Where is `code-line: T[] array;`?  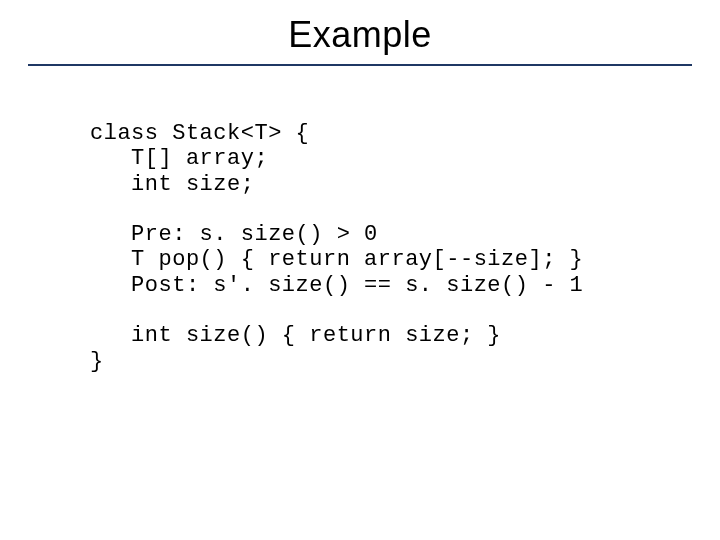 code-line: T[] array; is located at coordinates (179, 158).